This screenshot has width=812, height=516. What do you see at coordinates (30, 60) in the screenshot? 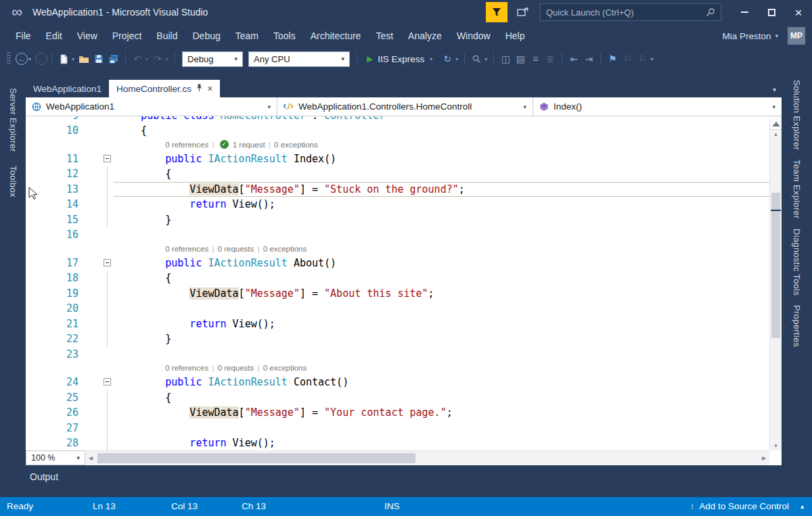
I see `back-dropdown-icon: ▾` at bounding box center [30, 60].